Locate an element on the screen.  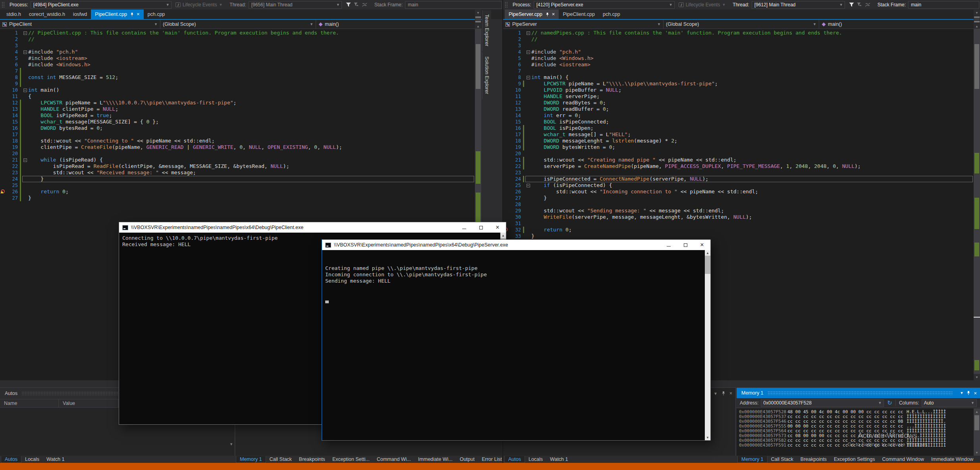
process-dropdown: [4984] PipeClient.exe▼ is located at coordinates (101, 5).